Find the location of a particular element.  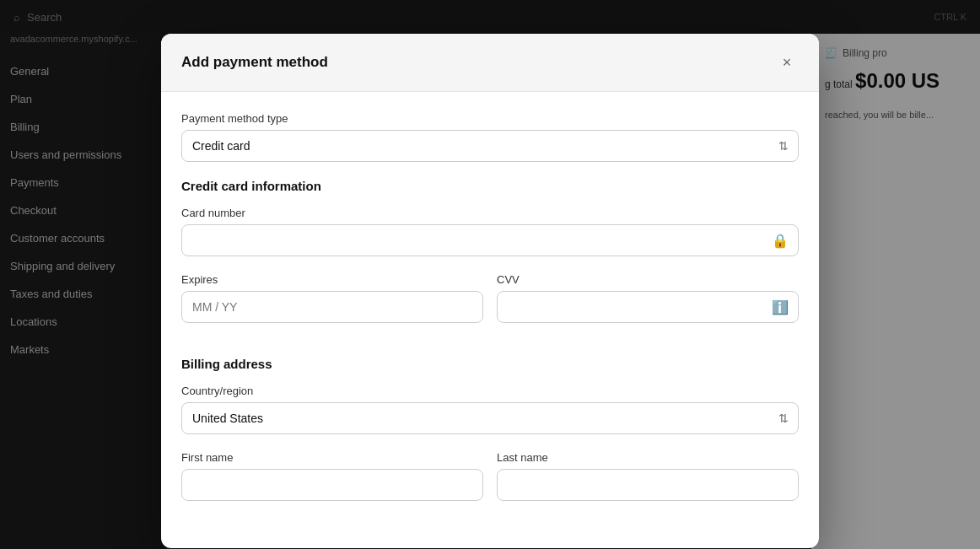

last-name-group: Last name is located at coordinates (648, 476).